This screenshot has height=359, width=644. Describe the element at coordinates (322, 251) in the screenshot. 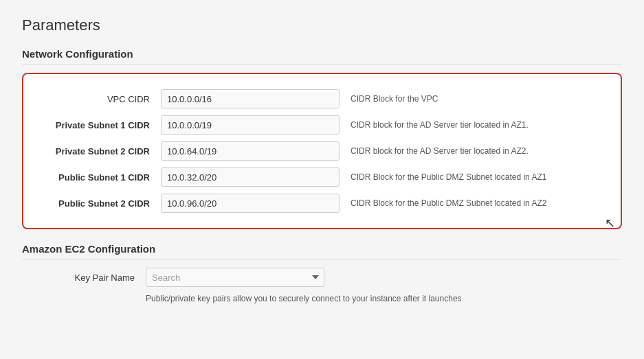

I see `ec2-config-section-title: Amazon EC2 Configuration` at that location.